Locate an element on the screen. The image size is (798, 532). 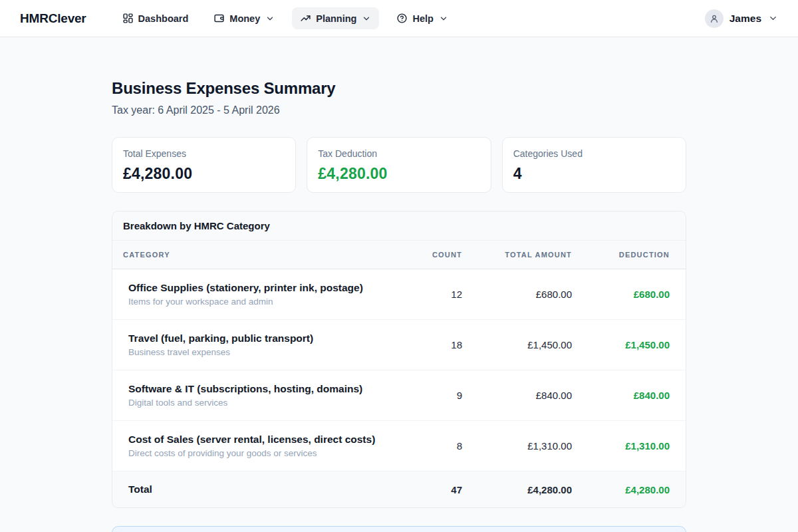
user-name: James is located at coordinates (745, 19).